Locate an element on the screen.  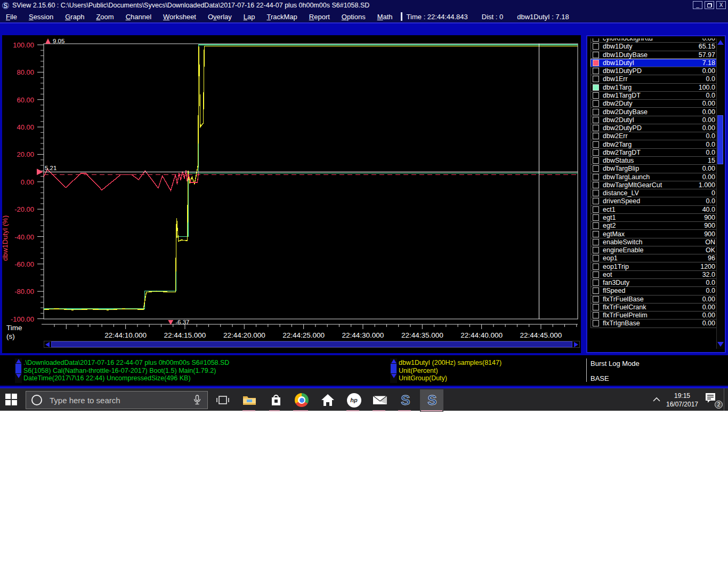
chrome-button is located at coordinates (302, 400).